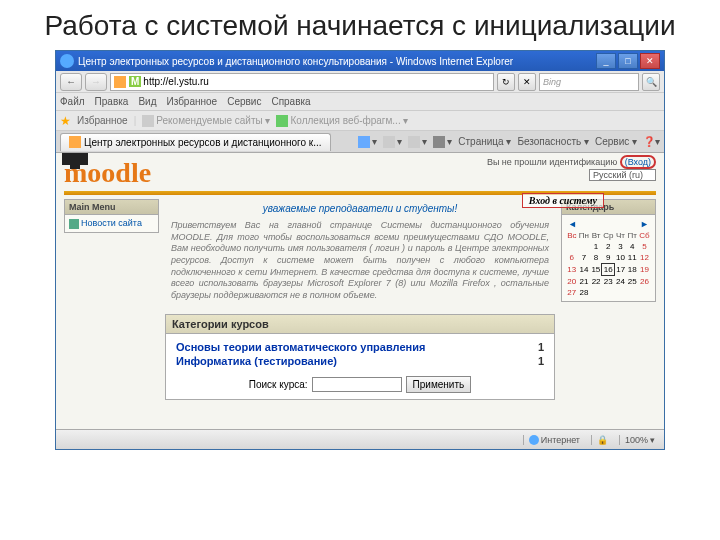 Image resolution: width=720 pixels, height=540 pixels. What do you see at coordinates (364, 142) in the screenshot?
I see `home-icon` at bounding box center [364, 142].